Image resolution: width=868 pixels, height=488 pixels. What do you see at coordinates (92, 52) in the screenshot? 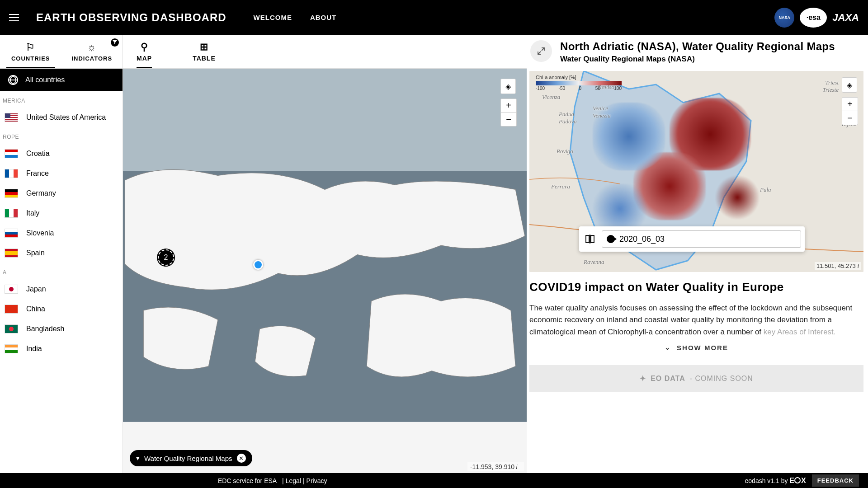
I see `tab-indicators: ☼ INDICATORS` at bounding box center [92, 52].